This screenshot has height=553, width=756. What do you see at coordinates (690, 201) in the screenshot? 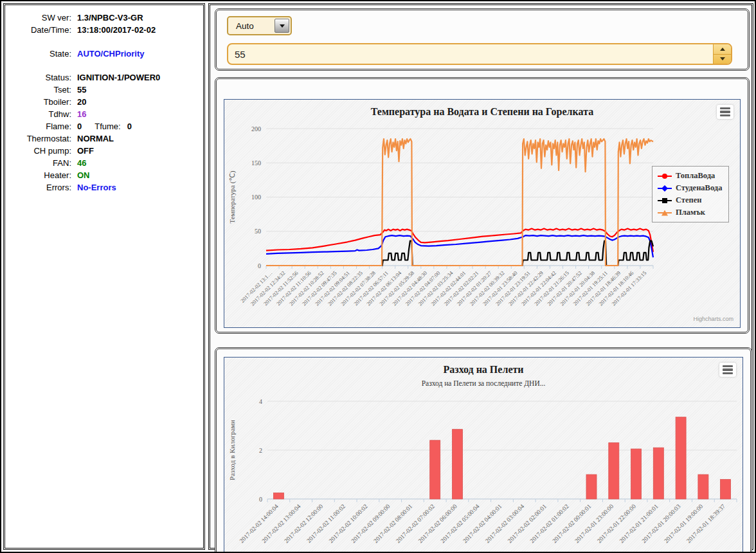
I see `legend-item: Степен` at bounding box center [690, 201].